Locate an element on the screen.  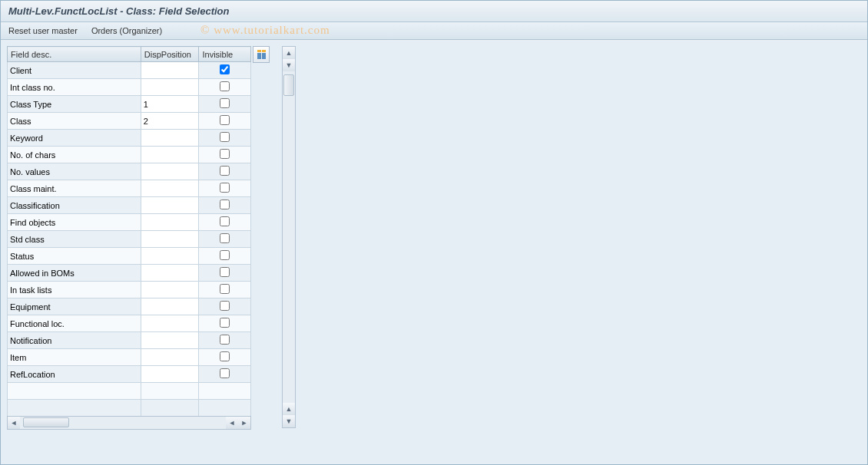
field-desc-cell: No. values is located at coordinates (75, 172).